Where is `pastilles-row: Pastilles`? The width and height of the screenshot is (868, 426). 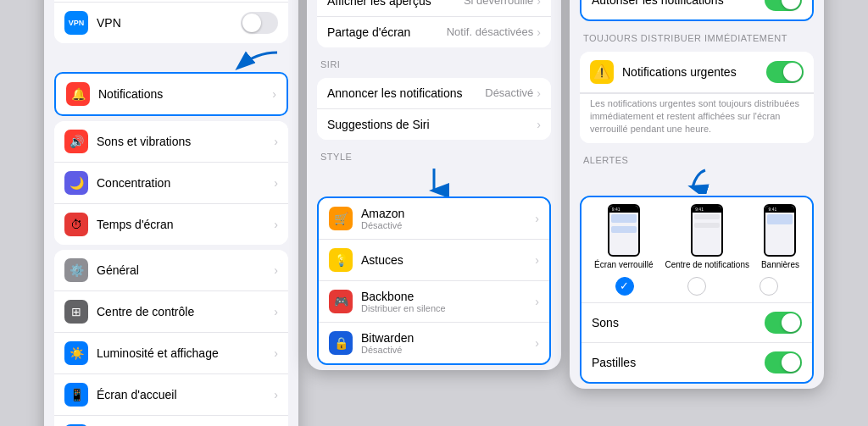
pastilles-row: Pastilles is located at coordinates (697, 362).